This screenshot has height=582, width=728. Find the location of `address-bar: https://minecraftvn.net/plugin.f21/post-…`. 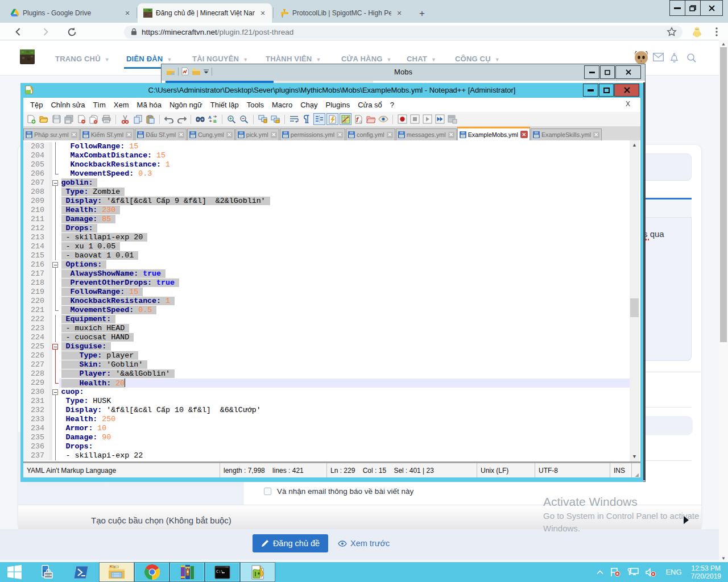

address-bar: https://minecraftvn.net/plugin.f21/post-… is located at coordinates (403, 32).